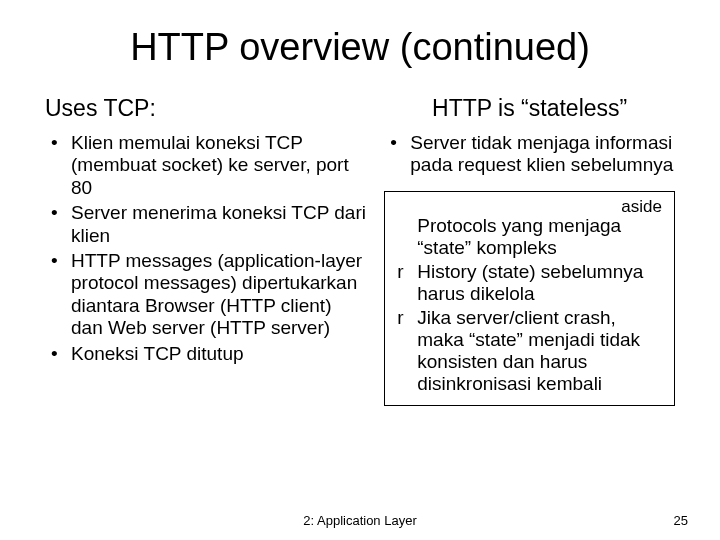 This screenshot has width=720, height=540. Describe the element at coordinates (530, 328) in the screenshot. I see `aside-point-list: History (state) sebelumnya harus dikelol…` at that location.